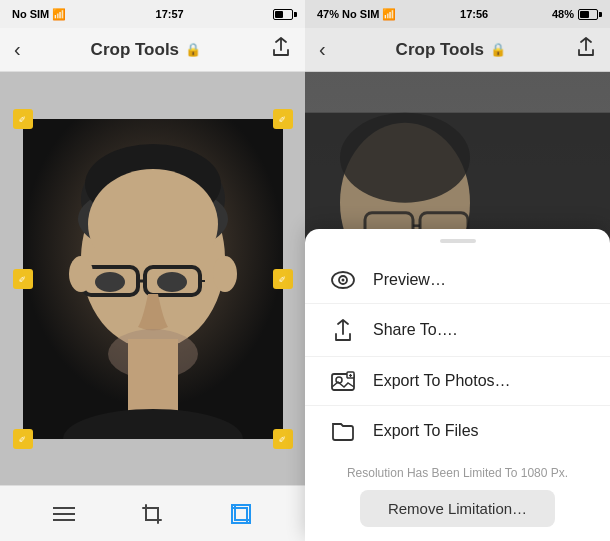  I want to click on right-battery-area: 48%, so click(575, 14).